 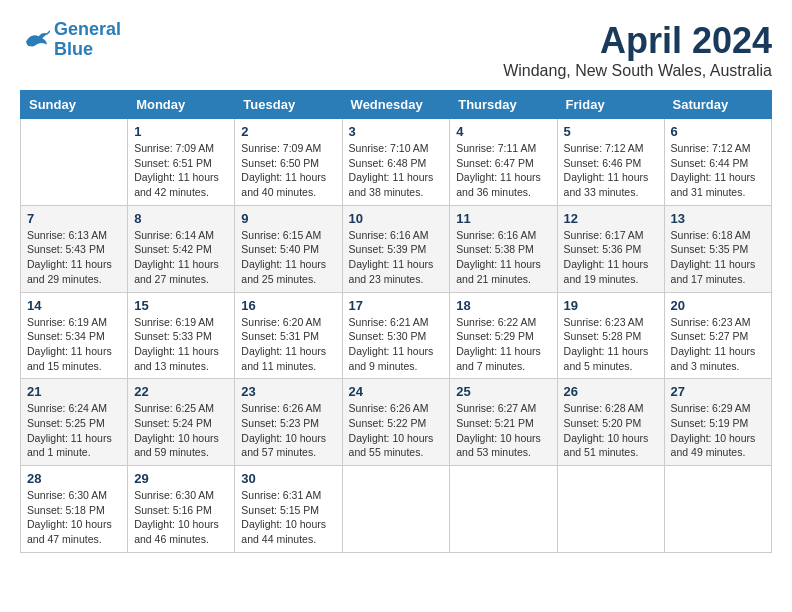 What do you see at coordinates (610, 248) in the screenshot?
I see `calendar-day-cell: 12Sunrise: 6:17 AM Sunset: 5:36 PM Dayli…` at bounding box center [610, 248].